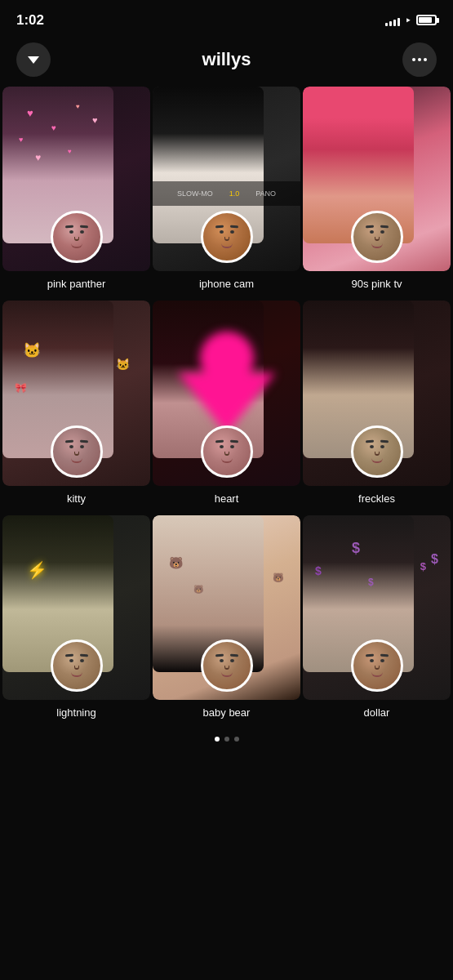  What do you see at coordinates (227, 284) in the screenshot?
I see `filter-label-iphone-cam: iphone cam` at bounding box center [227, 284].